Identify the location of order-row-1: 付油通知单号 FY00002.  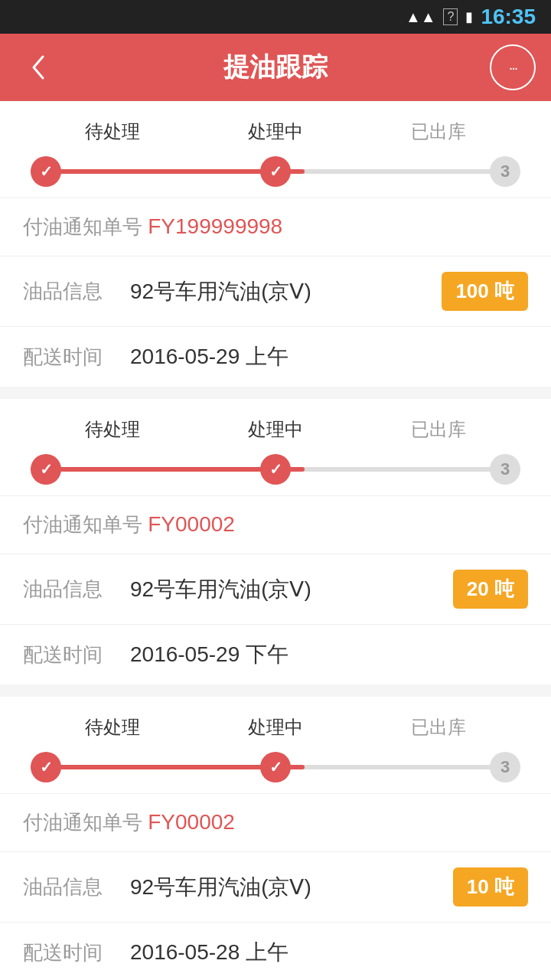
(276, 524).